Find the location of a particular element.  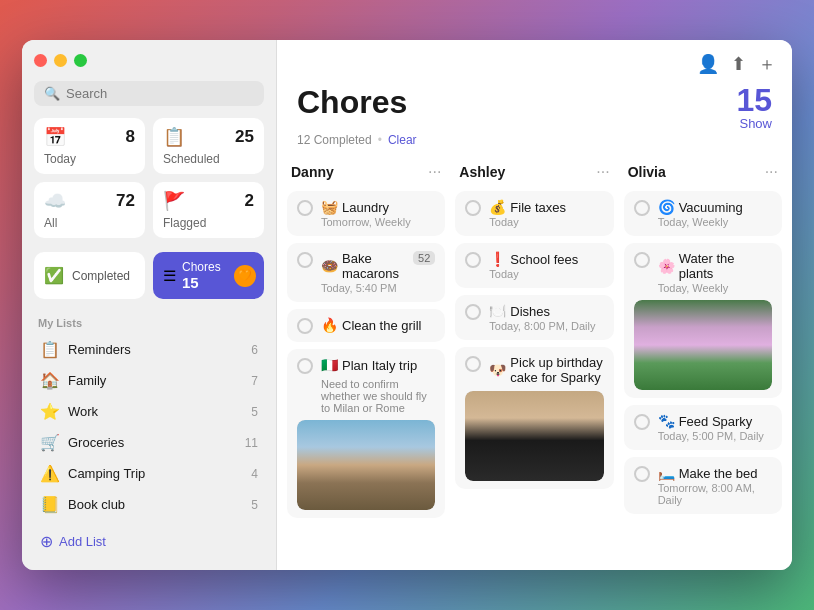

completed-label: Completed is located at coordinates (101, 276).